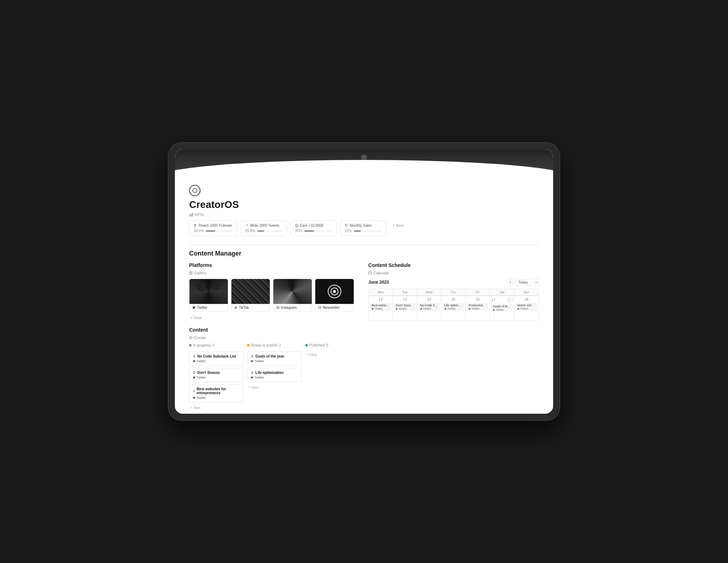 This screenshot has width=728, height=563. Describe the element at coordinates (364, 254) in the screenshot. I see `content-manager-title: Content Manager` at that location.